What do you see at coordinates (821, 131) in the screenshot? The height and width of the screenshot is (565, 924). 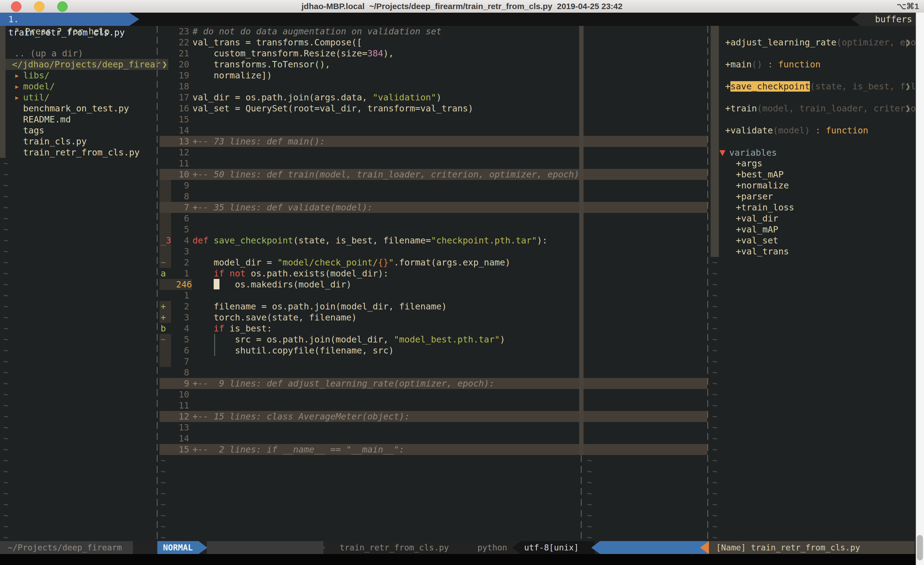 I see `tagbar-tag-validate: +validate(model) : function` at bounding box center [821, 131].